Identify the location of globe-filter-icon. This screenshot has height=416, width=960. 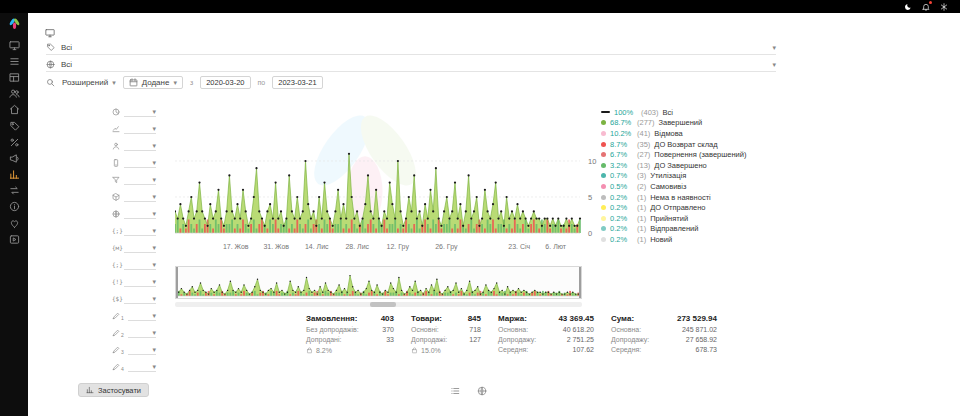
(50, 64).